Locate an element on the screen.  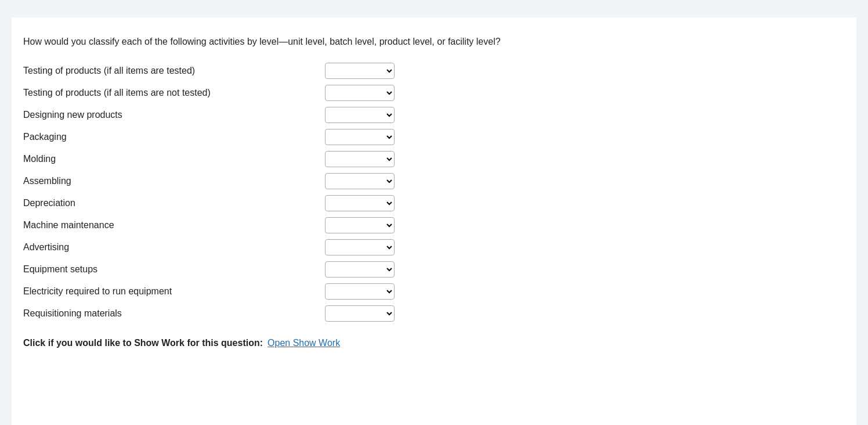
activity-row: Electricity required to run equipmentUni… is located at coordinates (434, 291).